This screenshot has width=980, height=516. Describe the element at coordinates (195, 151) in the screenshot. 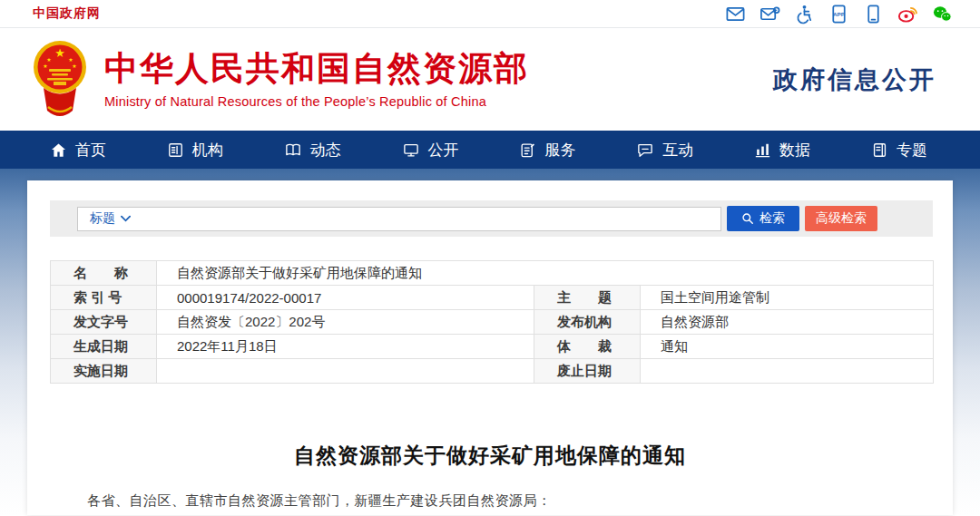

I see `nav-item-organization: 机构` at that location.